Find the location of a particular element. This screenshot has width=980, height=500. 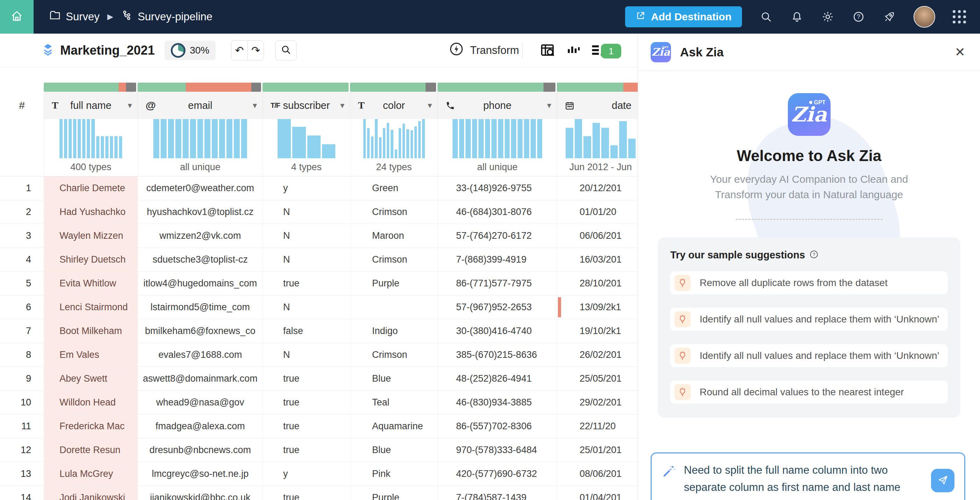

cell-phone: 57-(967)952-2653 is located at coordinates (497, 307).